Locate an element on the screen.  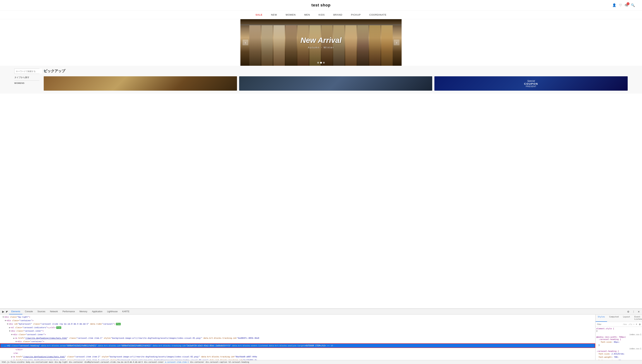
pickup-card-3: Special COUPON PRESENT is located at coordinates (531, 84).